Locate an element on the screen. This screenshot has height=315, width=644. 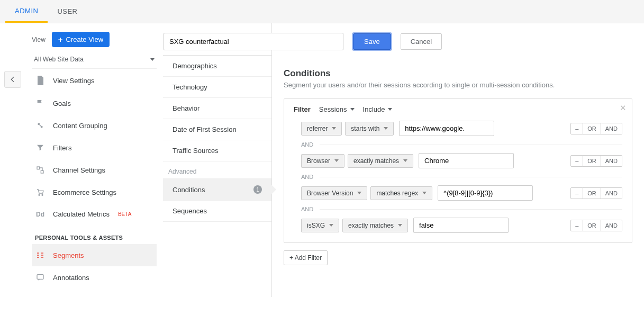
dimension-dropdown: Browser Version is located at coordinates (334, 193).